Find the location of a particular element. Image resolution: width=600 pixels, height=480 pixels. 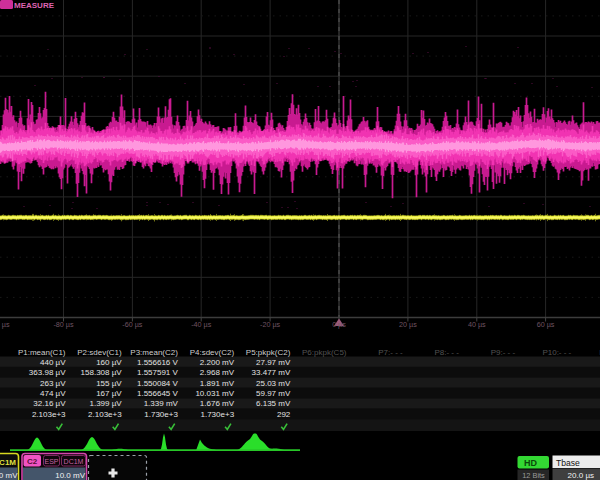

svg-text: 0 µs is located at coordinates (339, 324).